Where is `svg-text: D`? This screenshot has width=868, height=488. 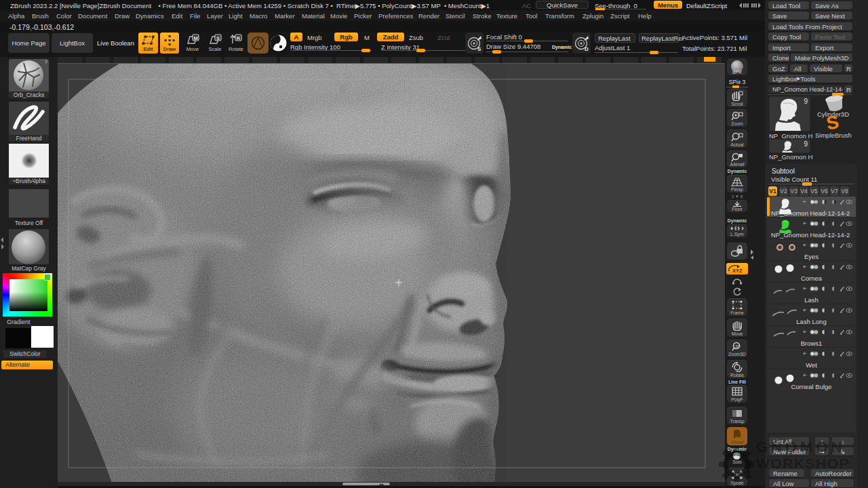
svg-text: D is located at coordinates (587, 49).